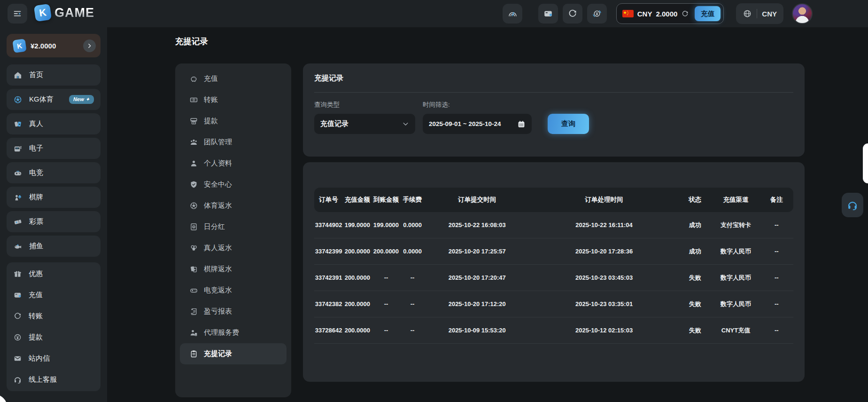 The width and height of the screenshot is (868, 402). I want to click on sidebar-item-live-casino: 真人, so click(54, 124).